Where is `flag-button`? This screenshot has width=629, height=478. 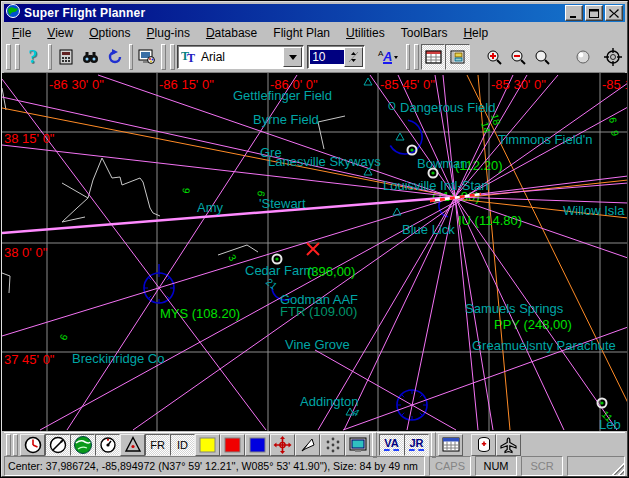 flag-button is located at coordinates (308, 445).